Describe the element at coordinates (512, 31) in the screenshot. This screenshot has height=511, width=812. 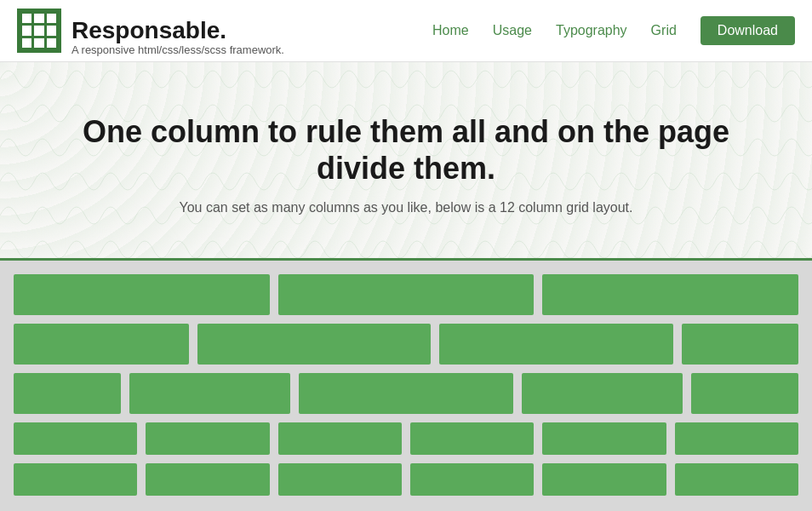
I see `nav-usage: Usage` at that location.